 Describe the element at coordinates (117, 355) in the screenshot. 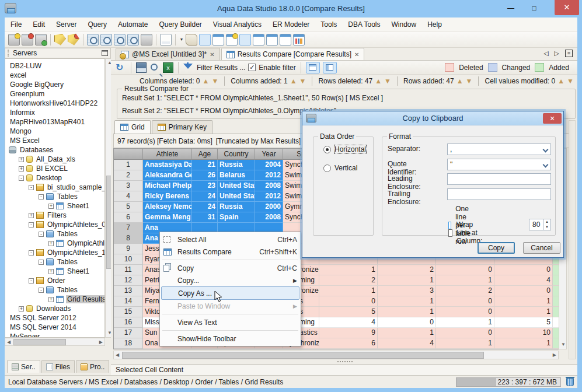

I see `scroll-left-icon: ◀` at that location.